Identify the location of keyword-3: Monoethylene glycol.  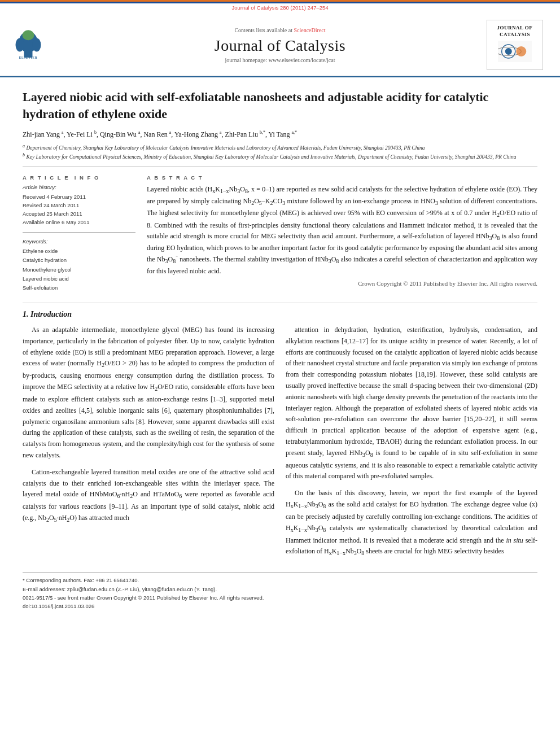
(79, 270).